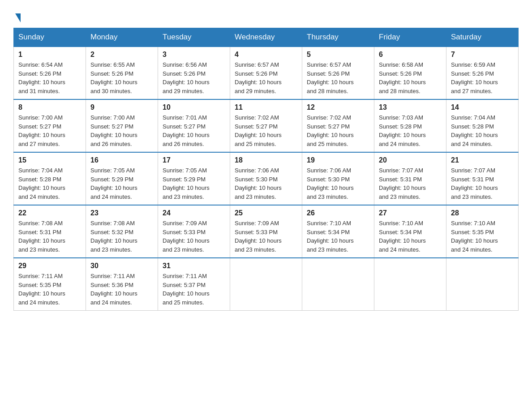  What do you see at coordinates (122, 213) in the screenshot?
I see `day-number: 23` at bounding box center [122, 213].